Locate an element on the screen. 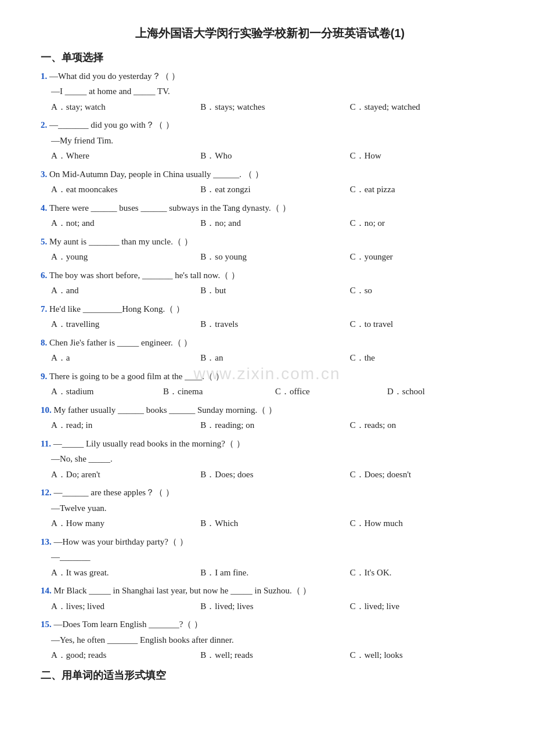 The height and width of the screenshot is (756, 534). option-item: A．How many is located at coordinates (125, 524).